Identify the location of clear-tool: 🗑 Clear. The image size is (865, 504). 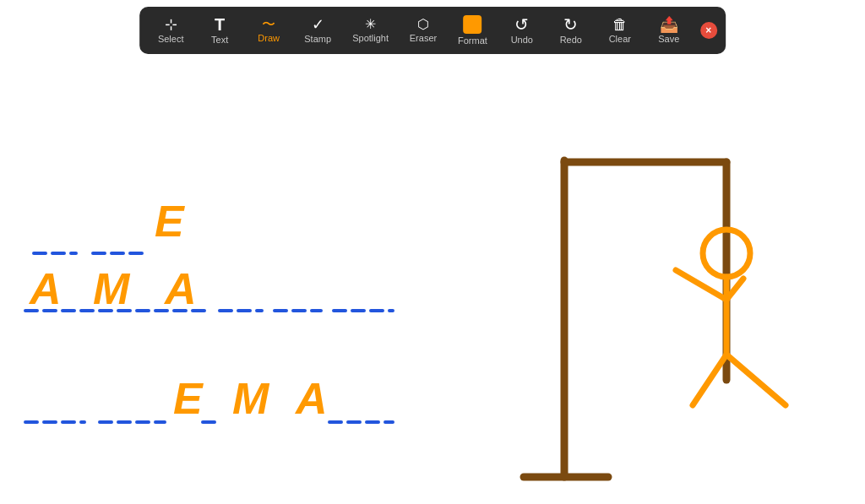
(620, 30).